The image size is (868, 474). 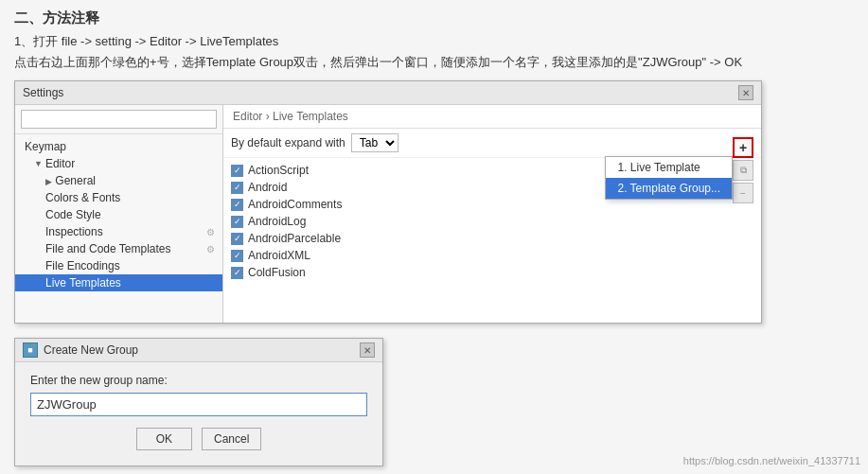 I want to click on list-item: AndroidParcelable, so click(x=492, y=238).